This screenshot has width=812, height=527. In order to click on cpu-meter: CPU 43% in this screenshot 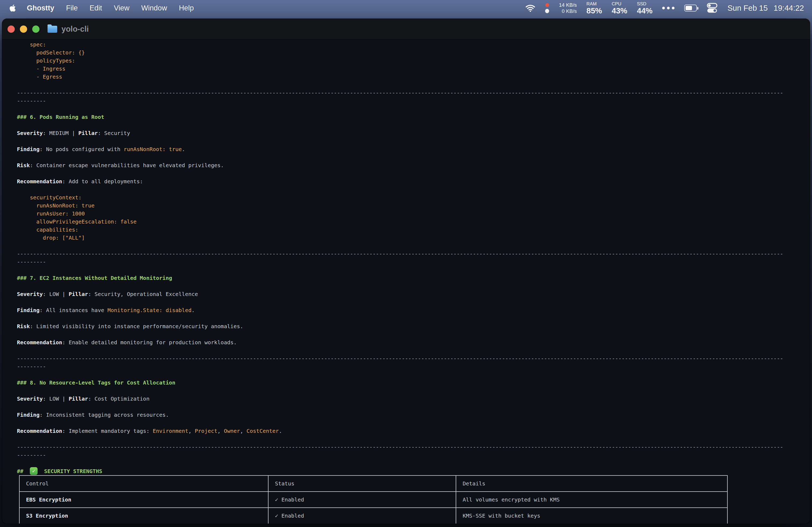, I will do `click(620, 8)`.